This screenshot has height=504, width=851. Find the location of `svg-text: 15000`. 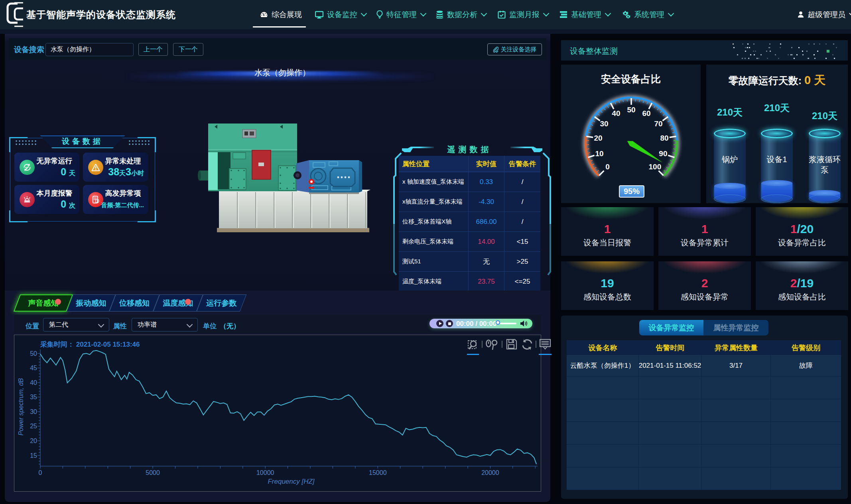

svg-text: 15000 is located at coordinates (378, 473).